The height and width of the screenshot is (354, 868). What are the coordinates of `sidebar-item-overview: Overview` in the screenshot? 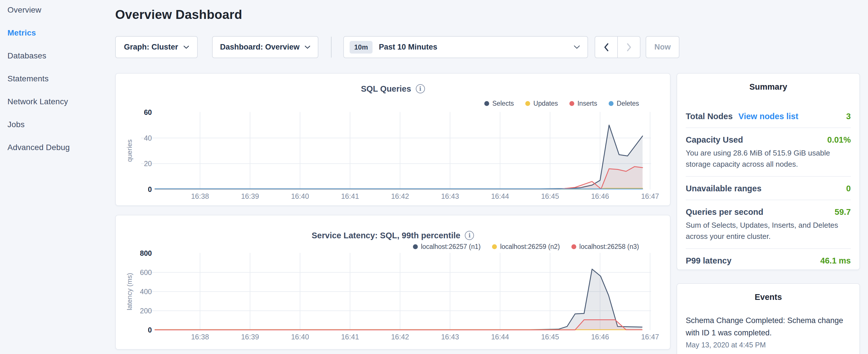 It's located at (61, 10).